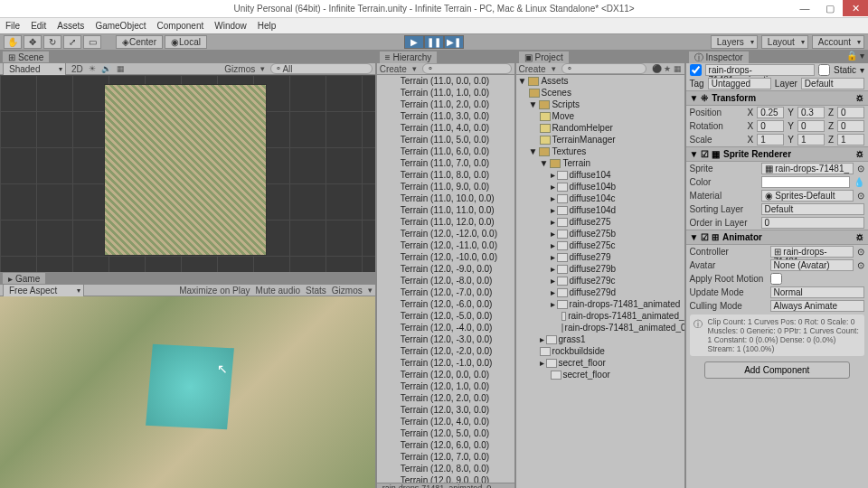  What do you see at coordinates (446, 139) in the screenshot?
I see `hierarchy-item: Terrain (11.0, 5.0, 0.0)` at bounding box center [446, 139].